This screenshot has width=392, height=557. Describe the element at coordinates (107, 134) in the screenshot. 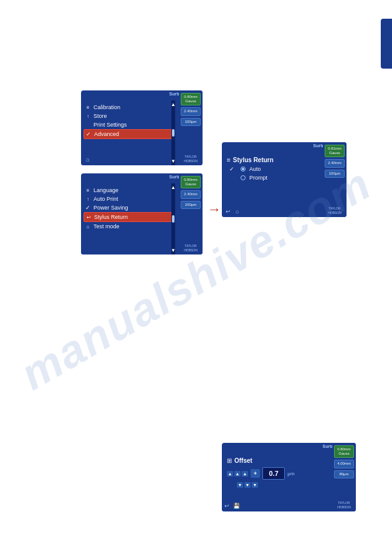

I see `advanced-label: Advanced` at that location.